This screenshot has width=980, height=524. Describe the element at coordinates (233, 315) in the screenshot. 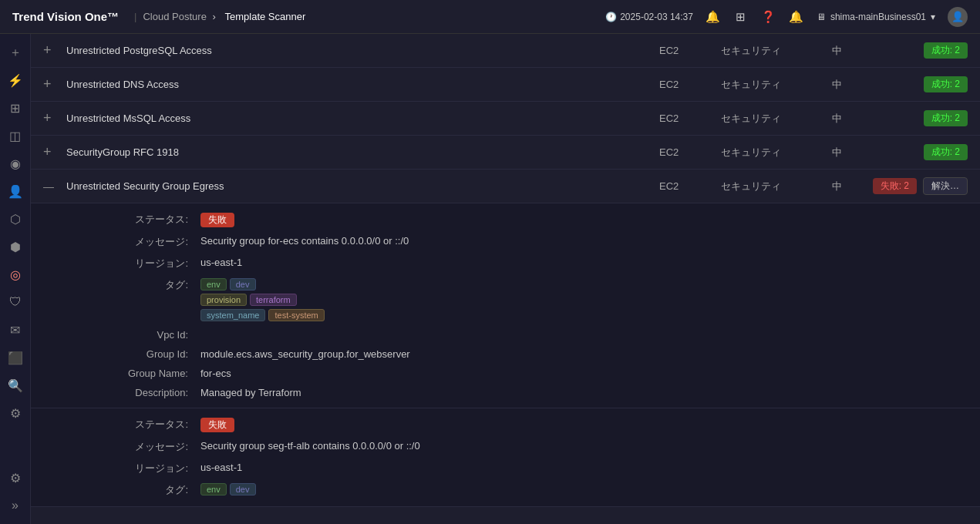

I see `tag-system-name: system_name` at that location.